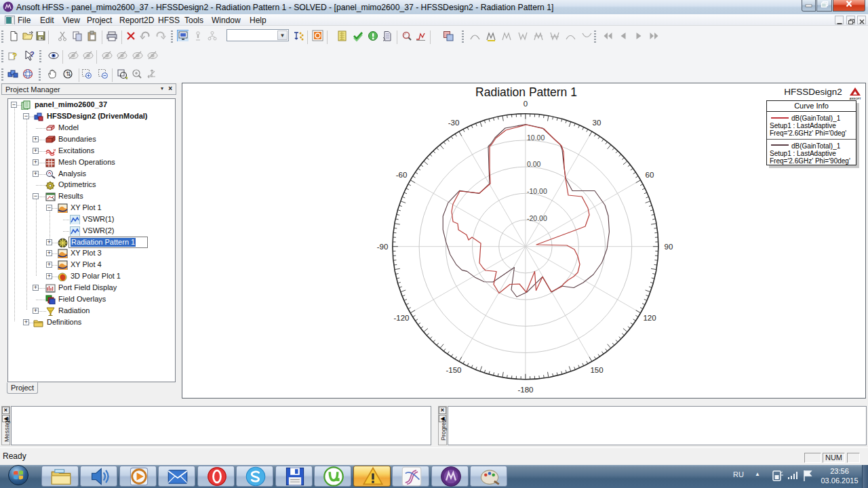 The image size is (868, 488). What do you see at coordinates (537, 191) in the screenshot?
I see `svg-text: -10.00` at bounding box center [537, 191].